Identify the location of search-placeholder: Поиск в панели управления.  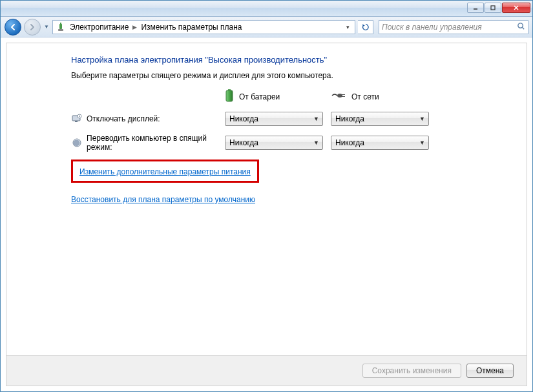
(432, 27).